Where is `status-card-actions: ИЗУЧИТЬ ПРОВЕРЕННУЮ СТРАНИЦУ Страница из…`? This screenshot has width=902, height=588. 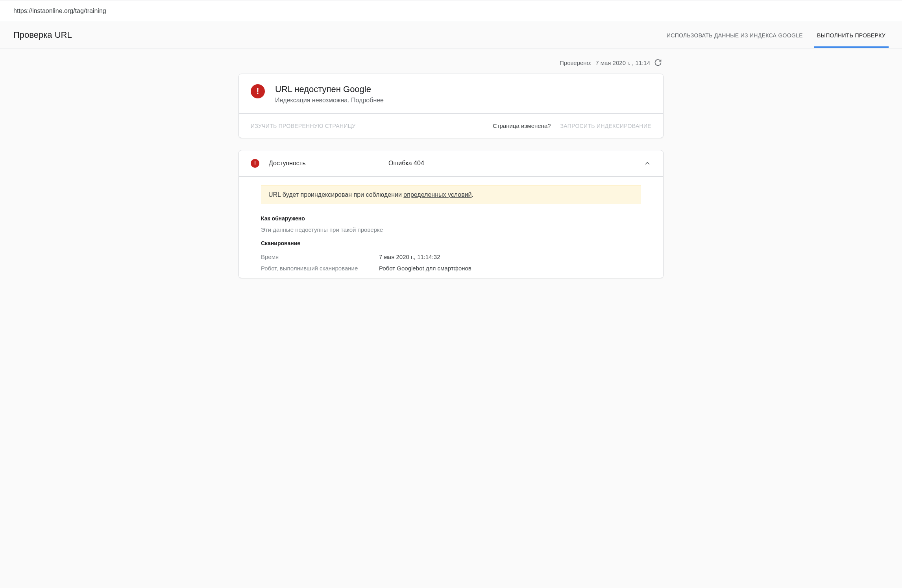 status-card-actions: ИЗУЧИТЬ ПРОВЕРЕННУЮ СТРАНИЦУ Страница из… is located at coordinates (451, 126).